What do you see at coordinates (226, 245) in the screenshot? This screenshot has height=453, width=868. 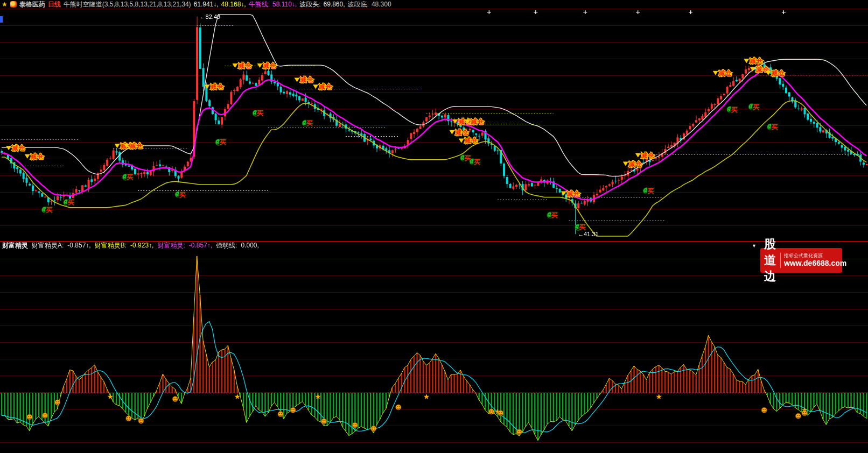 I see `strength-line-label: 强弱线:` at bounding box center [226, 245].